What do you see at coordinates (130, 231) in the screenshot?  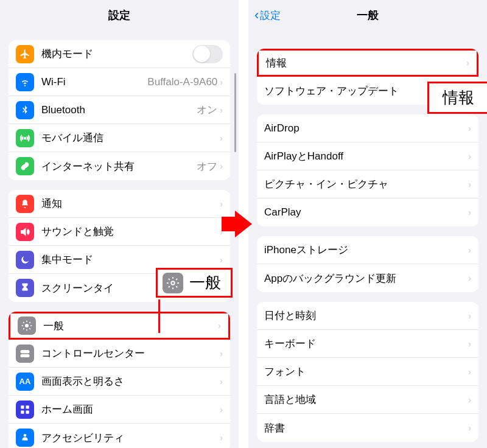 I see `row-label: サウンドと触覚` at bounding box center [130, 231].